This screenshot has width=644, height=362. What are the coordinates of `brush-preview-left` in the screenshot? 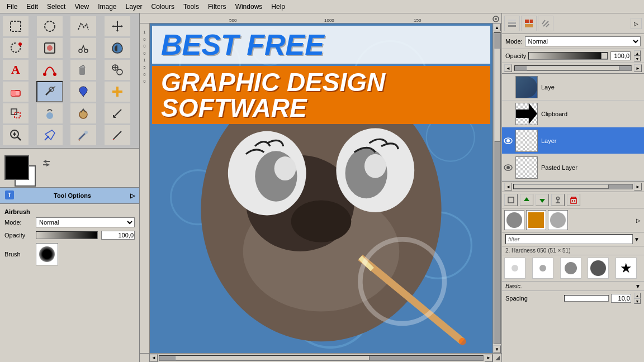 It's located at (47, 254).